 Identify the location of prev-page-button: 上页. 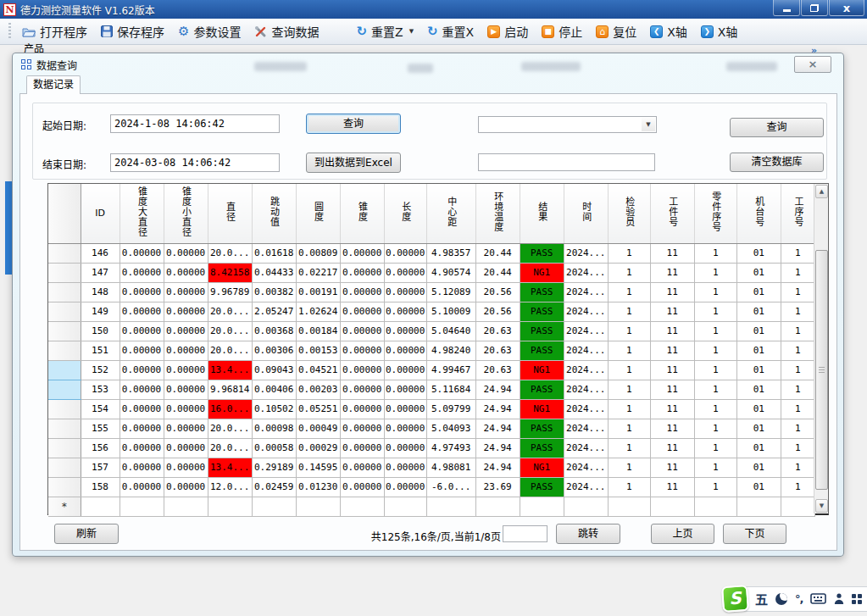
(683, 534).